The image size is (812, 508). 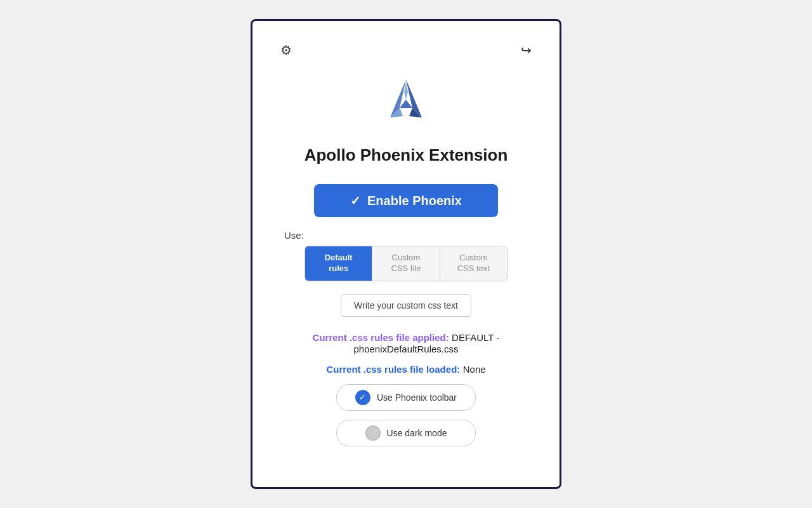 What do you see at coordinates (406, 344) in the screenshot?
I see `status-applied-block: Current .css rules file applied: DEFAULT…` at bounding box center [406, 344].